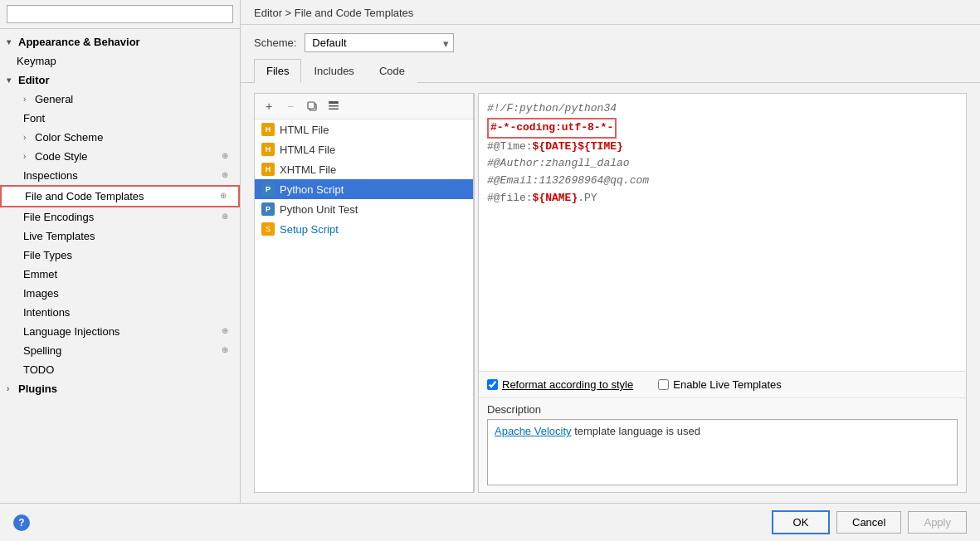 The height and width of the screenshot is (541, 980). I want to click on import-template-button, so click(334, 106).